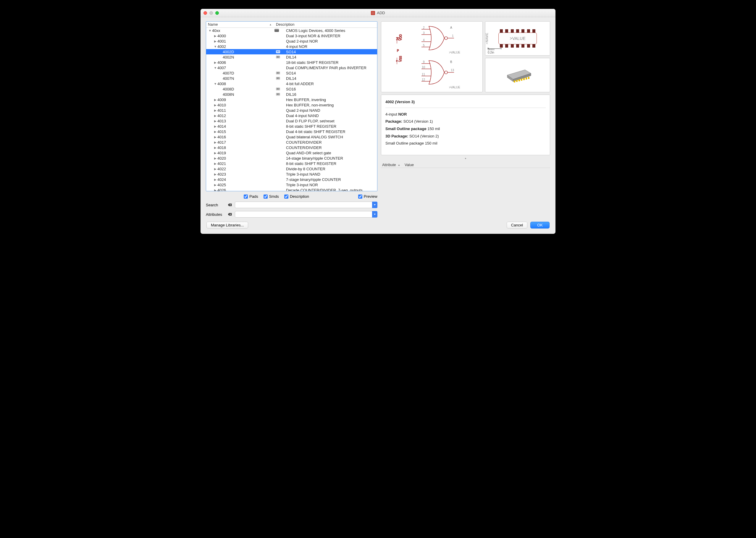  I want to click on svg-text: VSS, so click(401, 59).